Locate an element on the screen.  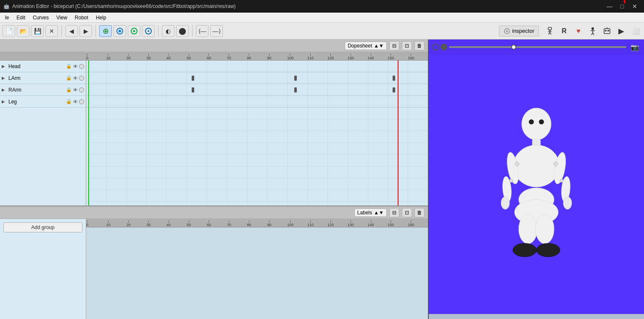
track-rarm: ▶ RArm 🔒 👁 is located at coordinates (43, 90).